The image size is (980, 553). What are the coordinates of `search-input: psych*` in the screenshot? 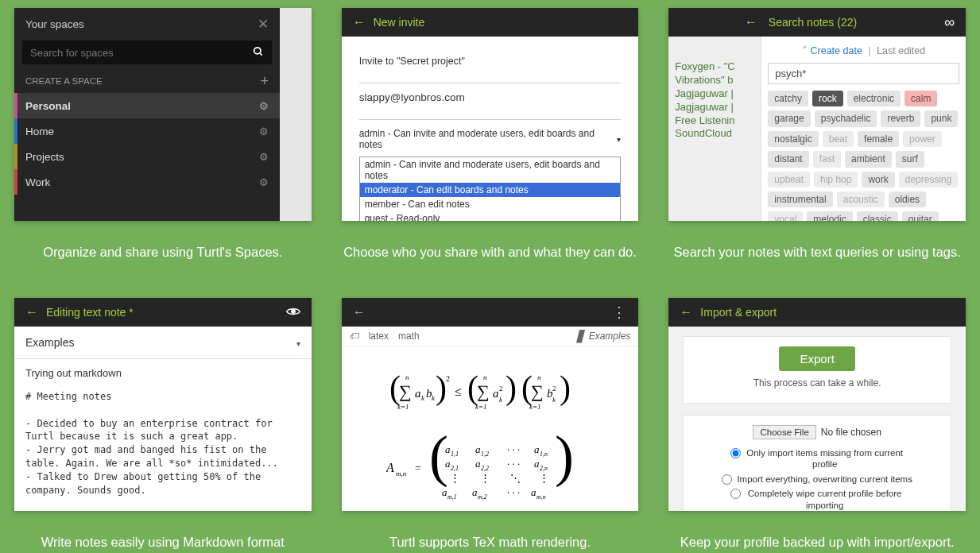 It's located at (863, 73).